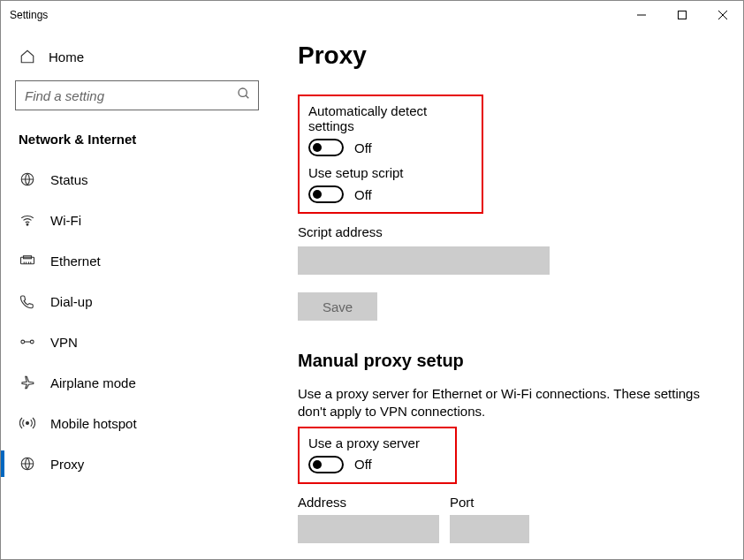 The width and height of the screenshot is (744, 560). I want to click on home-label: Home, so click(66, 57).